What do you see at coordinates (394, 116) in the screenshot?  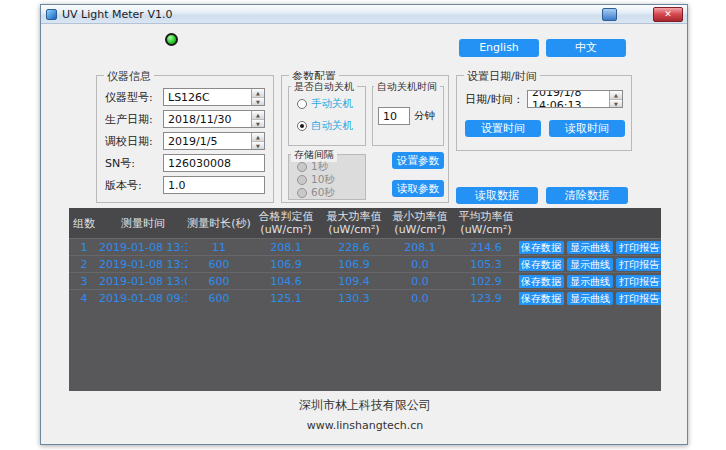 I see `shutdown-time-field: 10` at bounding box center [394, 116].